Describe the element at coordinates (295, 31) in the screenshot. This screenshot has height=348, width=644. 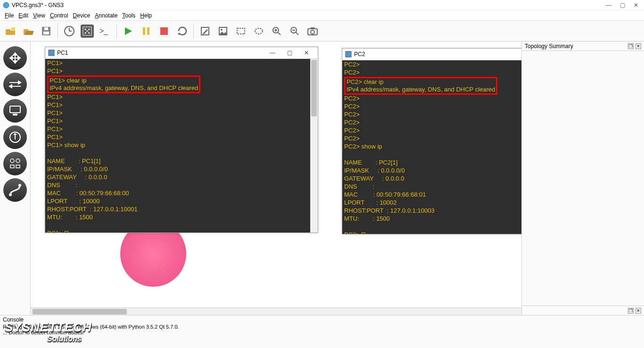
I see `zoom-out-icon` at that location.